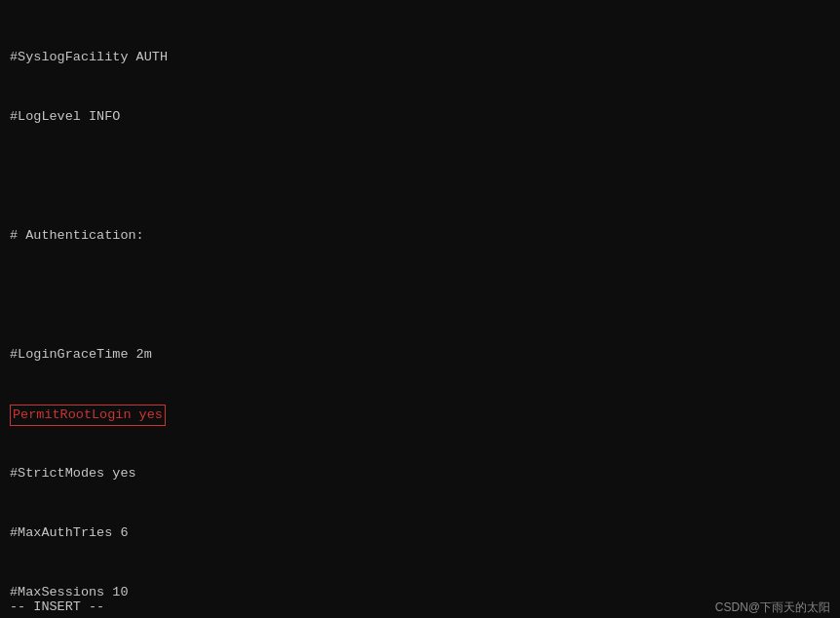  What do you see at coordinates (420, 607) in the screenshot?
I see `status-bar: -- INSERT --` at bounding box center [420, 607].